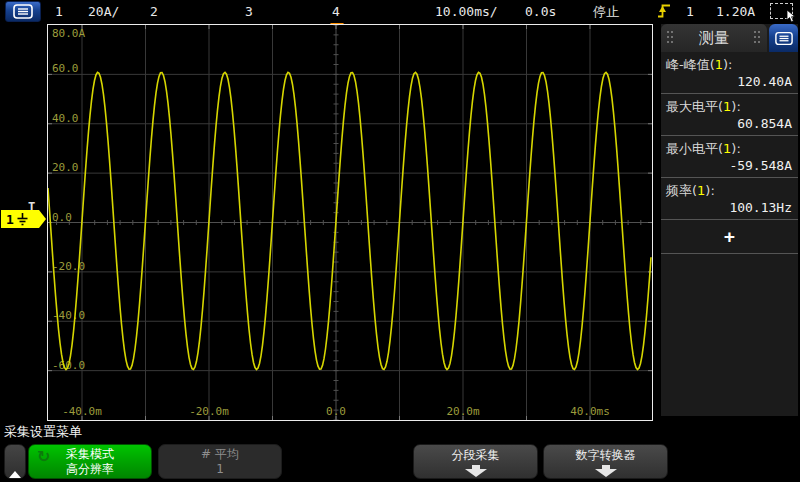 The width and height of the screenshot is (800, 482). What do you see at coordinates (154, 12) in the screenshot?
I see `channel-2-indicator: 2` at bounding box center [154, 12].